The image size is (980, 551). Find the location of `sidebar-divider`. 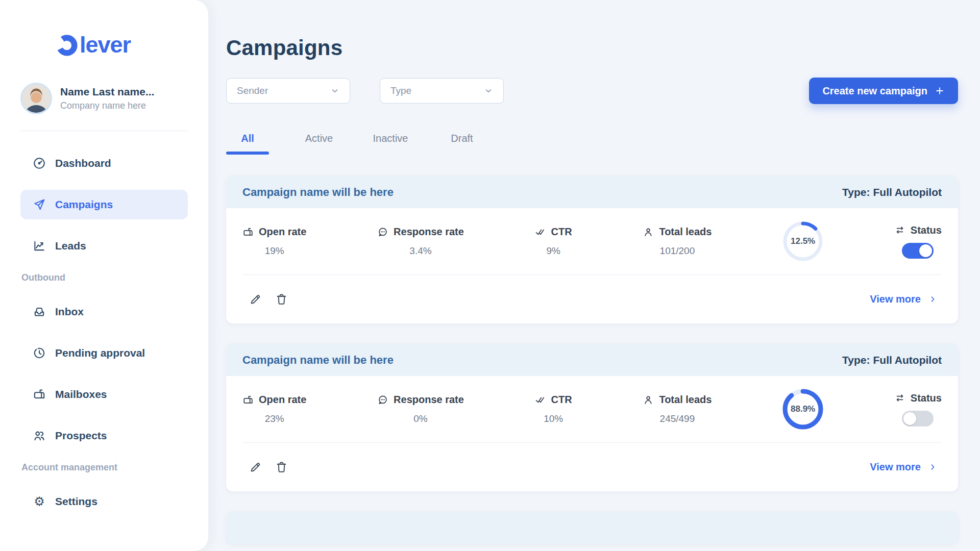

sidebar-divider is located at coordinates (104, 131).